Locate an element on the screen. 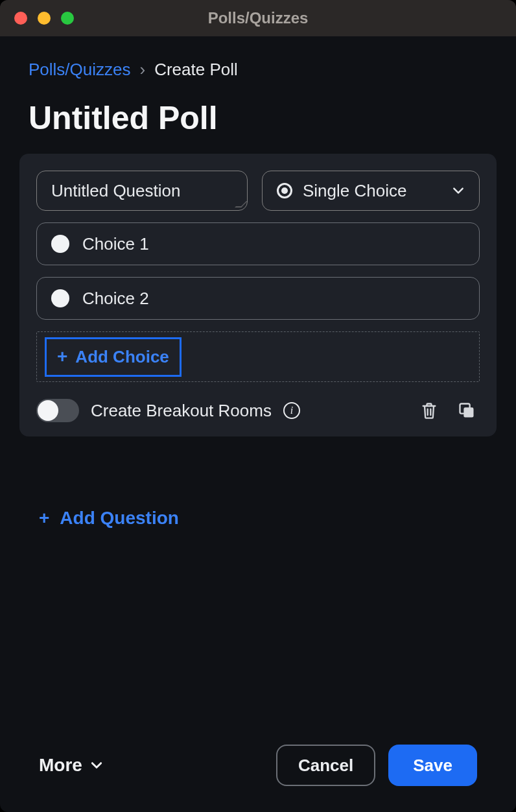 This screenshot has width=516, height=812. breadcrumb-current: Create Poll is located at coordinates (196, 70).